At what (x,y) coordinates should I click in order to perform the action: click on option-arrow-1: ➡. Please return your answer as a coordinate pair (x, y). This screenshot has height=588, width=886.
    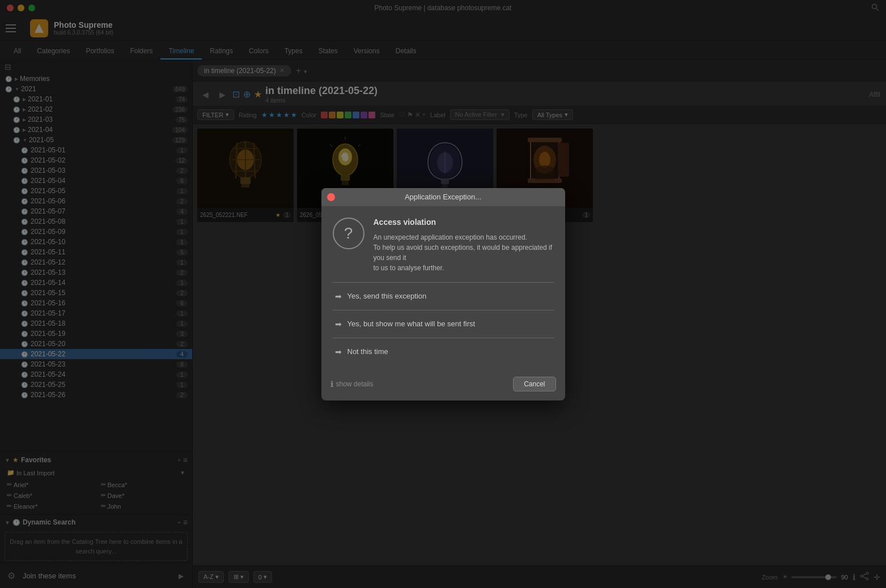
    Looking at the image, I should click on (338, 296).